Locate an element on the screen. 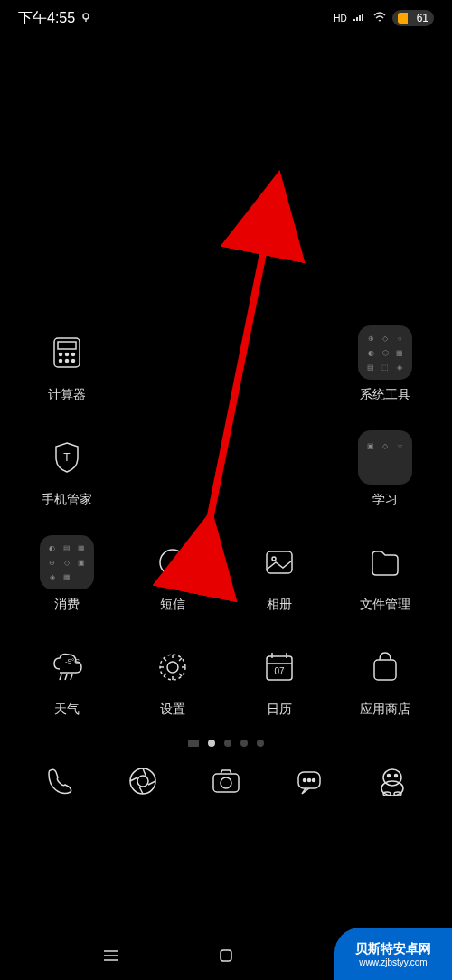 The width and height of the screenshot is (452, 980). shield-icon: T is located at coordinates (67, 457).